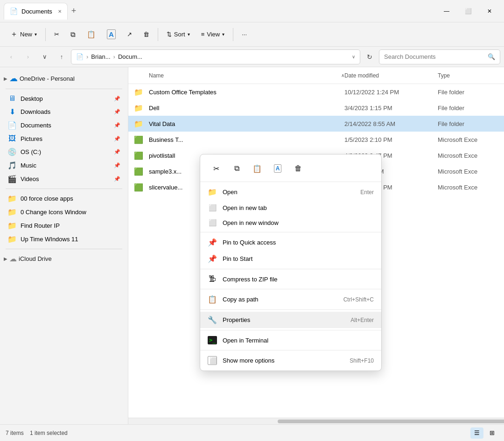 The width and height of the screenshot is (504, 441). Describe the element at coordinates (64, 152) in the screenshot. I see `sidebar-item-osc: 💿 OS (C:) 📌` at that location.